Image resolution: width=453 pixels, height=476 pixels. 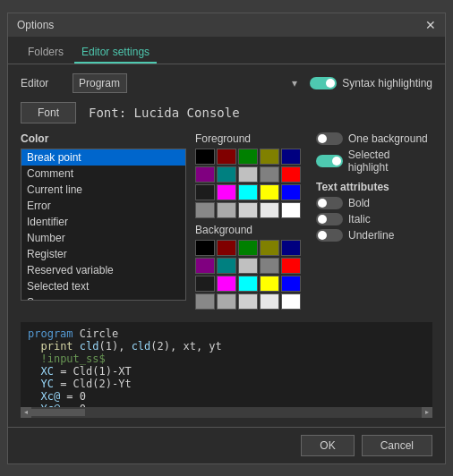 What do you see at coordinates (226, 404) in the screenshot?
I see `code-line: Yc@ = 0` at bounding box center [226, 404].